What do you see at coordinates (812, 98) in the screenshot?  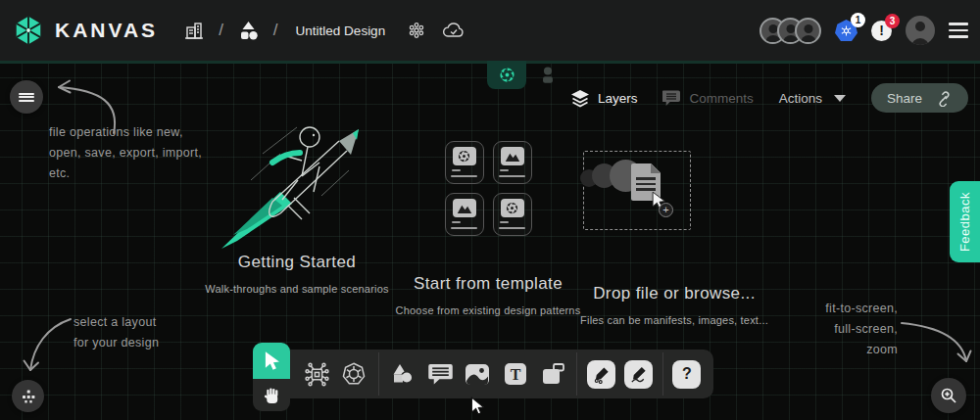 I see `actions-dropdown: Actions` at bounding box center [812, 98].